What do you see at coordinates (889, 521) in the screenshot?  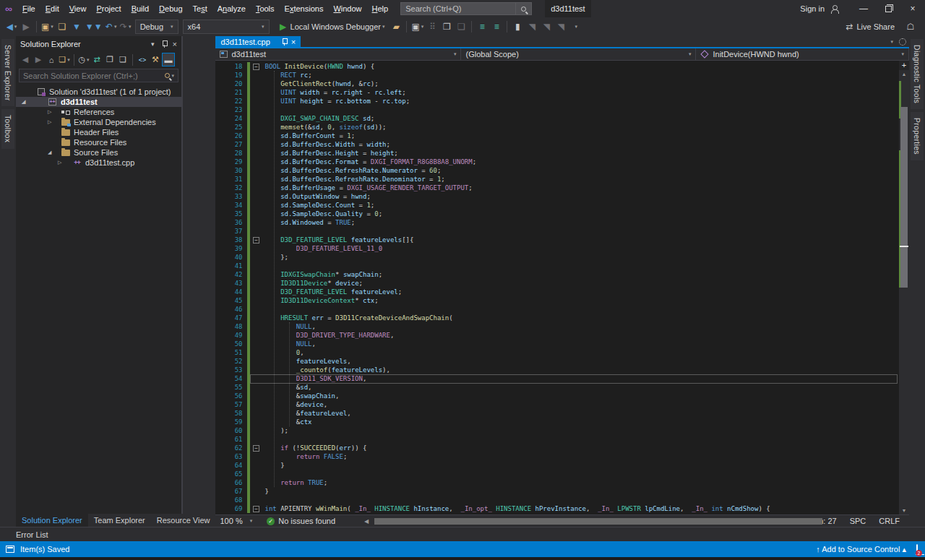 I see `line-ending-indicator: CRLF` at bounding box center [889, 521].